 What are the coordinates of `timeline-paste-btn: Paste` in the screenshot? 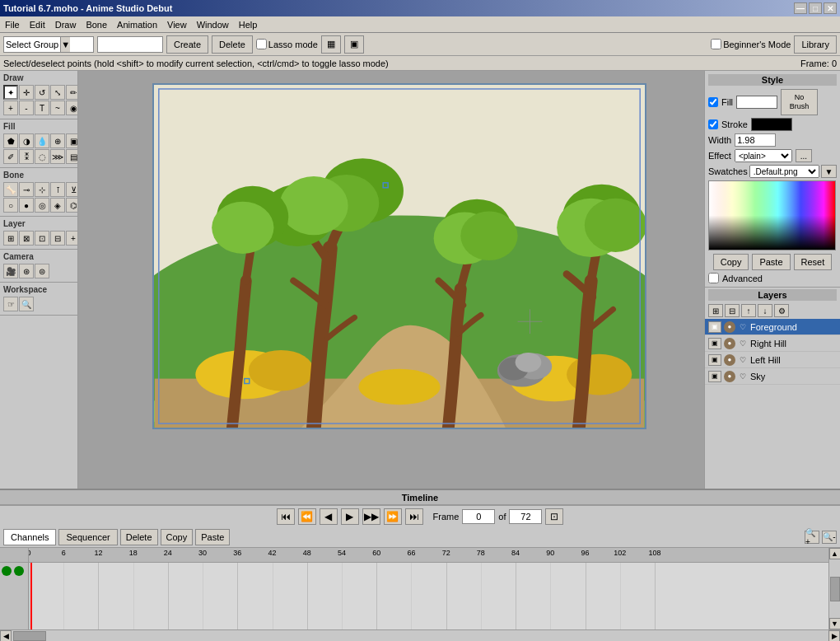 It's located at (212, 537).